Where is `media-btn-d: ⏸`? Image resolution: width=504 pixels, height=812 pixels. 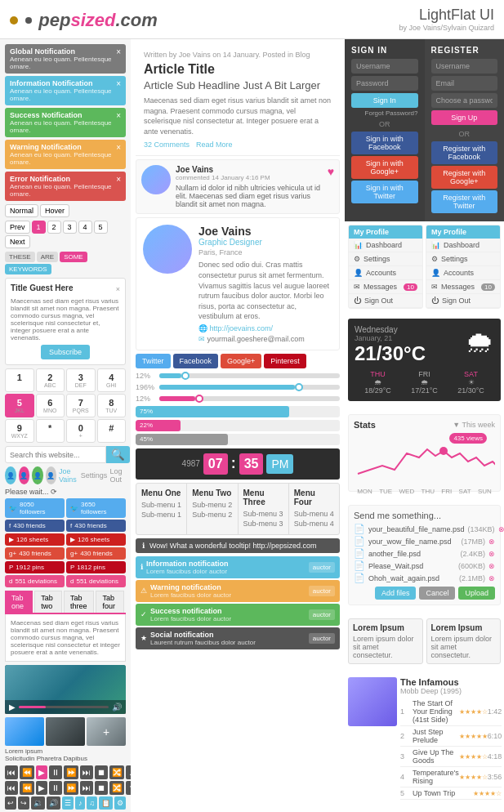 media-btn-d: ⏸ is located at coordinates (56, 787).